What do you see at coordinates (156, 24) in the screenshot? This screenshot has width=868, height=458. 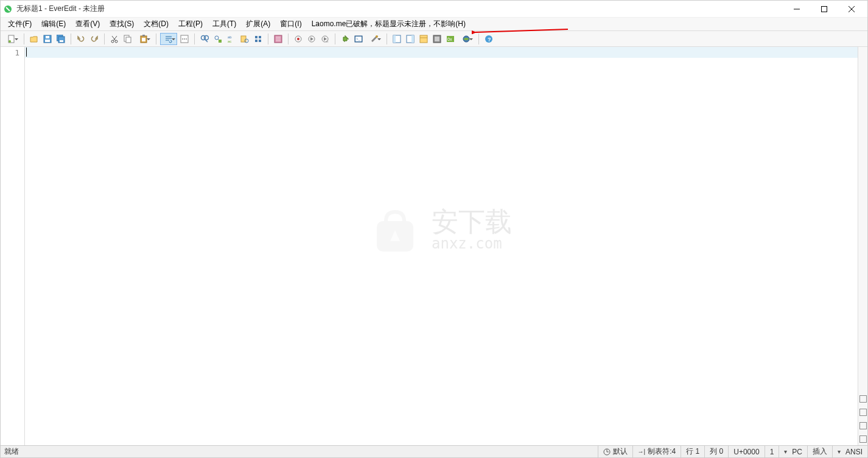 I see `menu-doc: 文档(D)` at bounding box center [156, 24].